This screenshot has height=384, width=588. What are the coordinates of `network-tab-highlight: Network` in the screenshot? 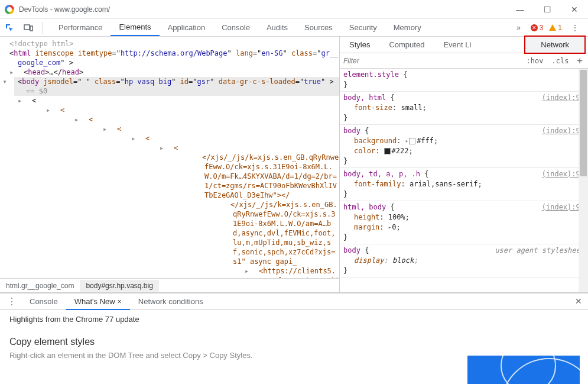 It's located at (555, 45).